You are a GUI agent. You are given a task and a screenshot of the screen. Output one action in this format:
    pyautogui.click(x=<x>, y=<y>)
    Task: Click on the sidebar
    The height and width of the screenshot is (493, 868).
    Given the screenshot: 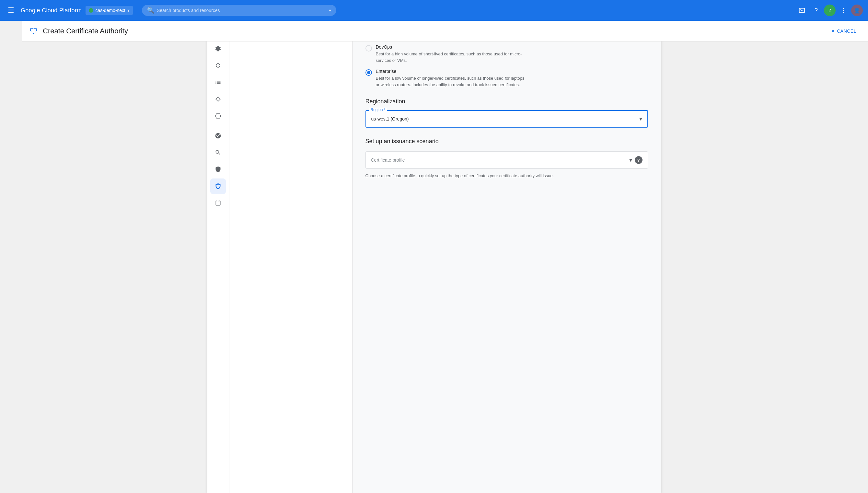 What is the action you would take?
    pyautogui.click(x=218, y=257)
    